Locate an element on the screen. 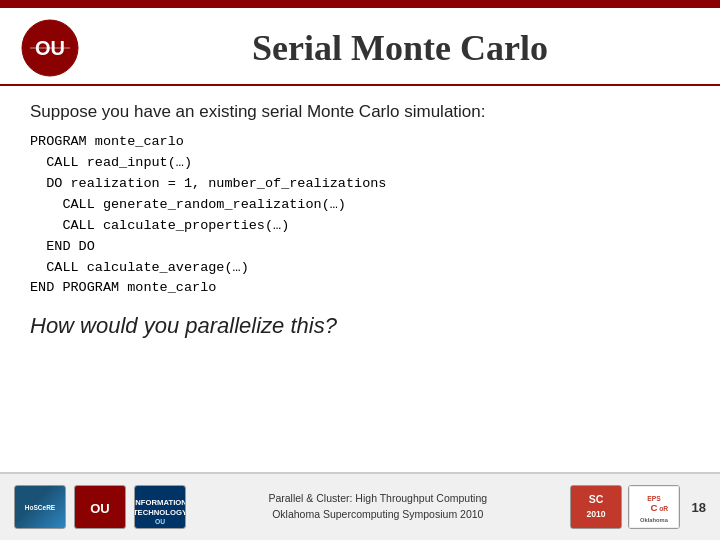 The image size is (720, 540). epscor-logo: EPS C oR Oklahoma is located at coordinates (654, 507).